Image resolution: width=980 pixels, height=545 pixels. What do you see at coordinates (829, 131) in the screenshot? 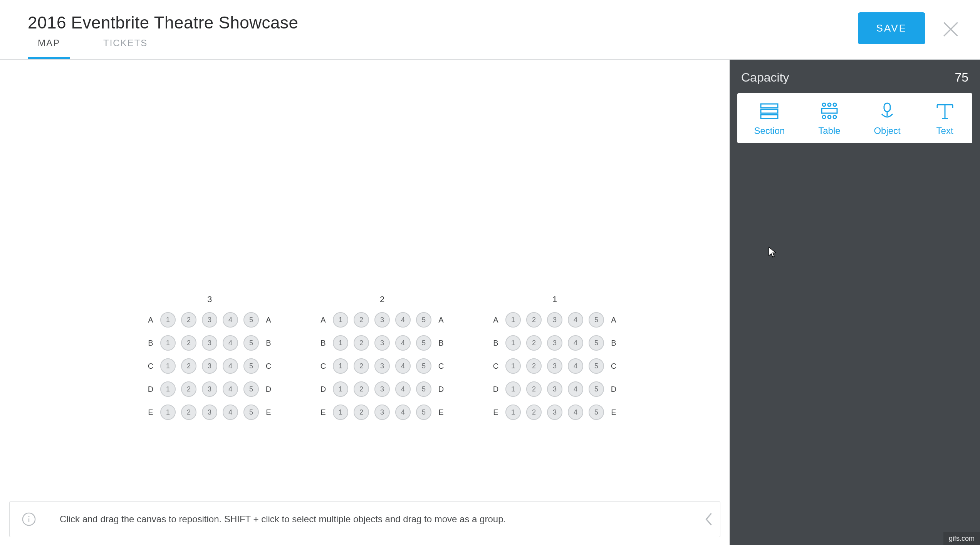
I see `tool-table-label: Table` at bounding box center [829, 131].